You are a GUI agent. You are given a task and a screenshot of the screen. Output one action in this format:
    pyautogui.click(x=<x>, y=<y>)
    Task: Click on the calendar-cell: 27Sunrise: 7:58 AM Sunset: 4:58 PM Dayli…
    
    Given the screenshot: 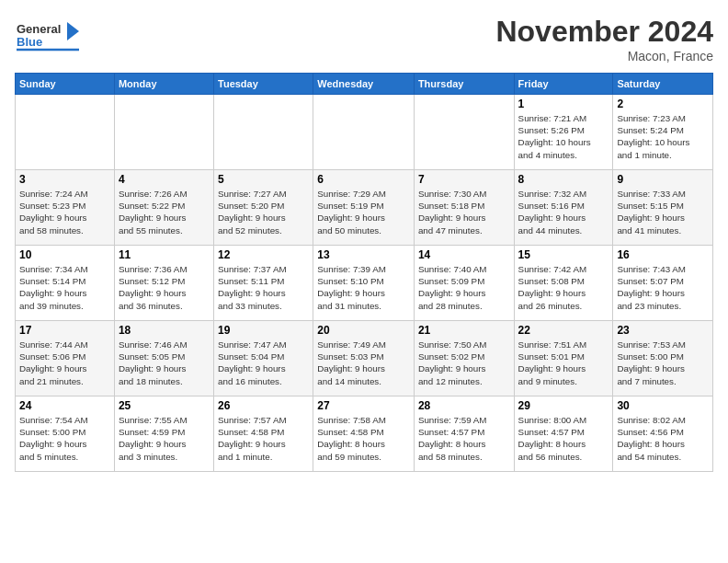 What is the action you would take?
    pyautogui.click(x=364, y=434)
    